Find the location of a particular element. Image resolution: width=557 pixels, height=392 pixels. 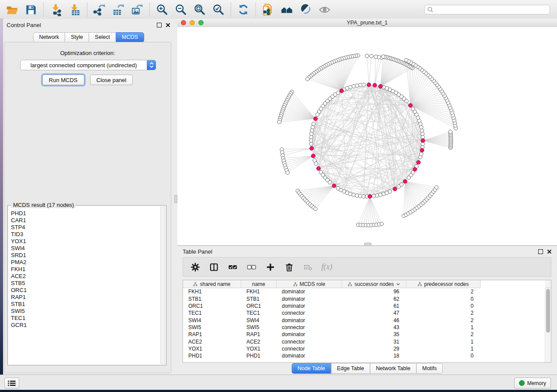

save-session-button is located at coordinates (31, 10).